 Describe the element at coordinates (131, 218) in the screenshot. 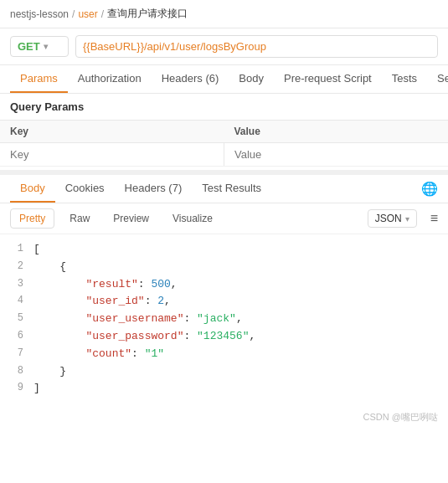

I see `format-preview-button: Preview` at that location.